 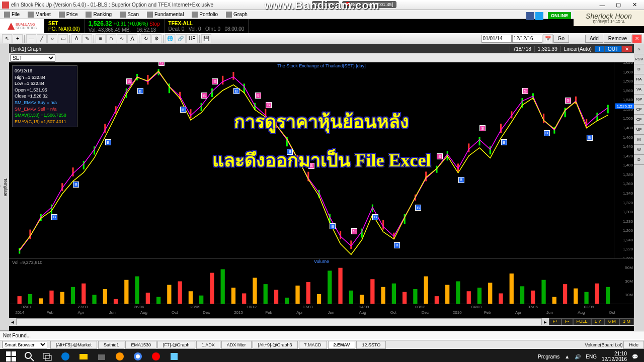 What do you see at coordinates (174, 356) in the screenshot?
I see `app-task-icon` at bounding box center [174, 356].